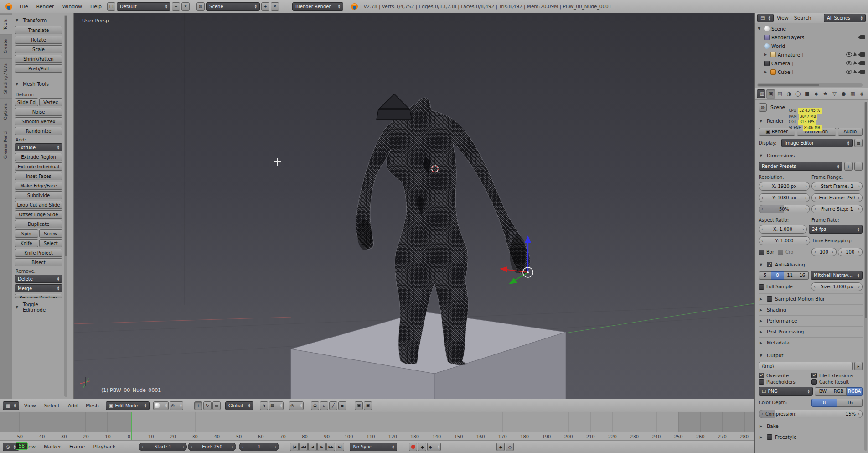 The width and height of the screenshot is (868, 453). Describe the element at coordinates (503, 269) in the screenshot. I see `x-axis-handle` at that location.